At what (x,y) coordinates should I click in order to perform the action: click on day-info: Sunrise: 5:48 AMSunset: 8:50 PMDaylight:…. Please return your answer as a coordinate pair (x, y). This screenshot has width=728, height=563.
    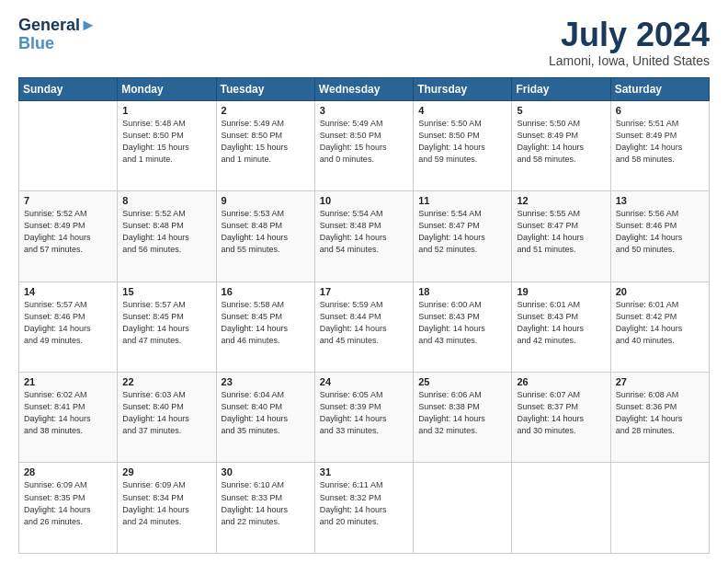
    Looking at the image, I should click on (166, 142).